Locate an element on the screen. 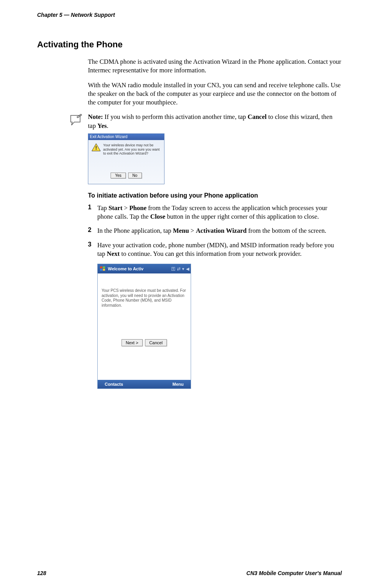  signal-icon: ▾ is located at coordinates (183, 269).